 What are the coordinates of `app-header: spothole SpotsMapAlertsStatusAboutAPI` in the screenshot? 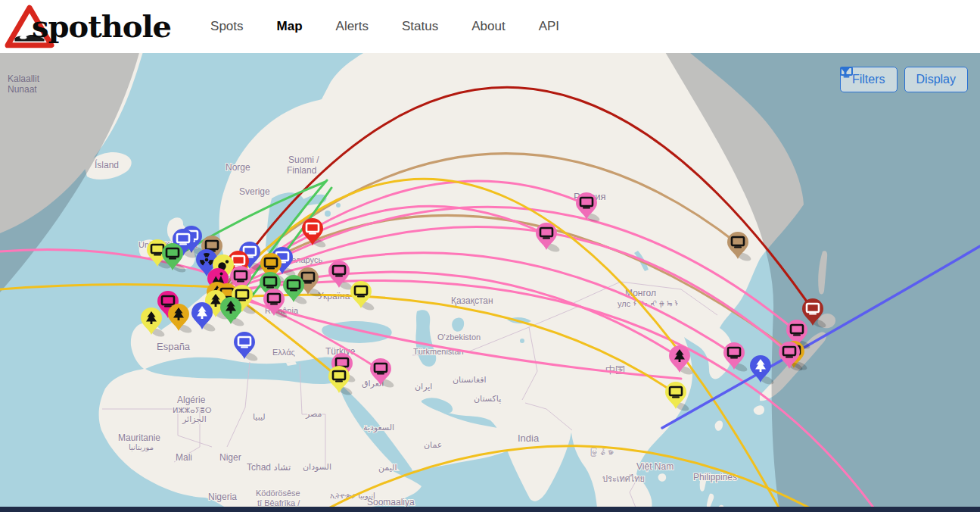 It's located at (490, 27).